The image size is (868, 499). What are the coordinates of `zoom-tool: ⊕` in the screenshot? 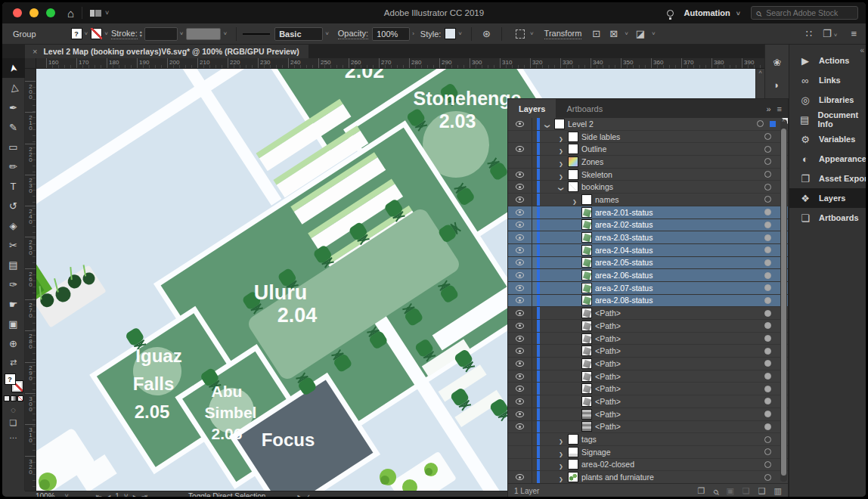 It's located at (14, 343).